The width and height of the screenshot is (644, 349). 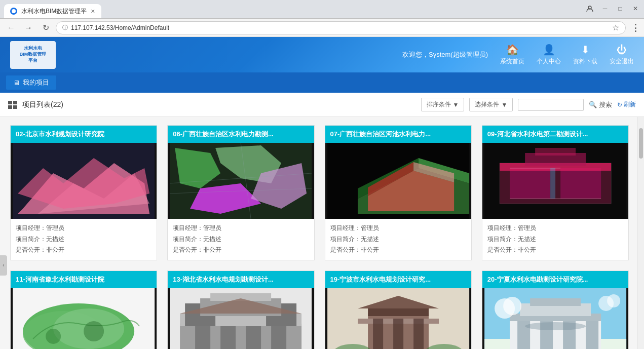 What do you see at coordinates (398, 310) in the screenshot?
I see `project-card-19: 19-宁波市水利水电规划设计研究... 项目经理：管理员 项目简介：无描述 是否…` at bounding box center [398, 310].